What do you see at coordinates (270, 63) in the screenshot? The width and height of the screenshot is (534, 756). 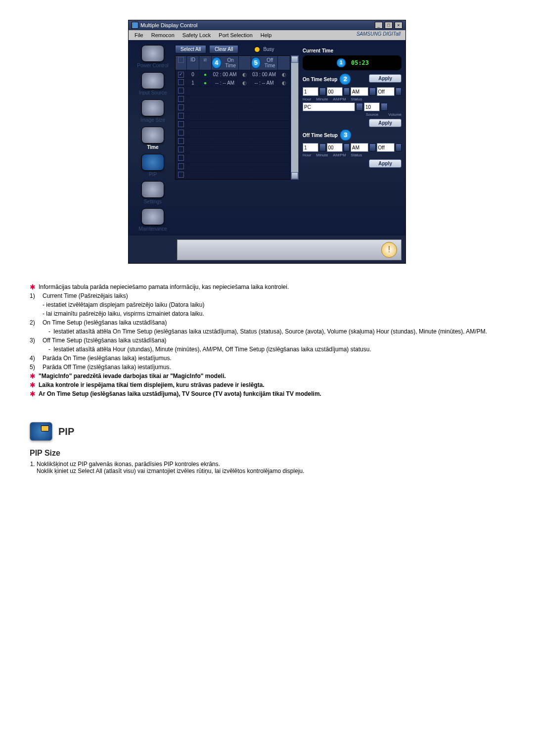 I see `col-off-time: Off Time` at bounding box center [270, 63].